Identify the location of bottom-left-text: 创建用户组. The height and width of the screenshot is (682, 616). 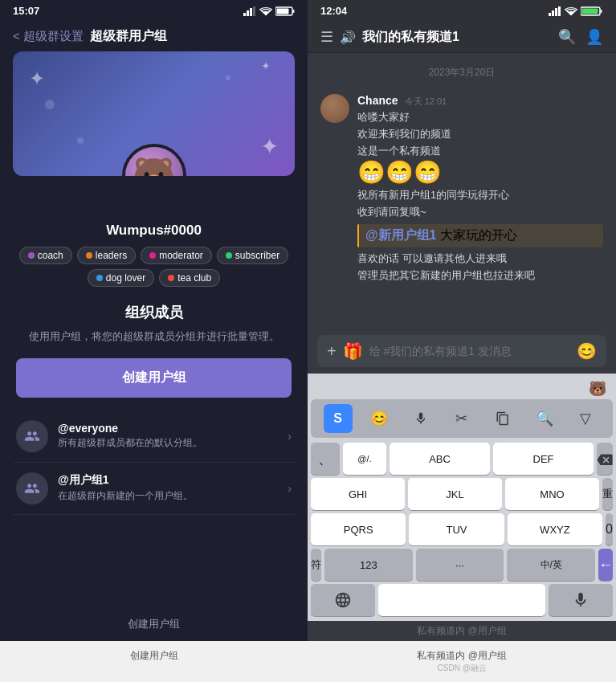
(154, 655).